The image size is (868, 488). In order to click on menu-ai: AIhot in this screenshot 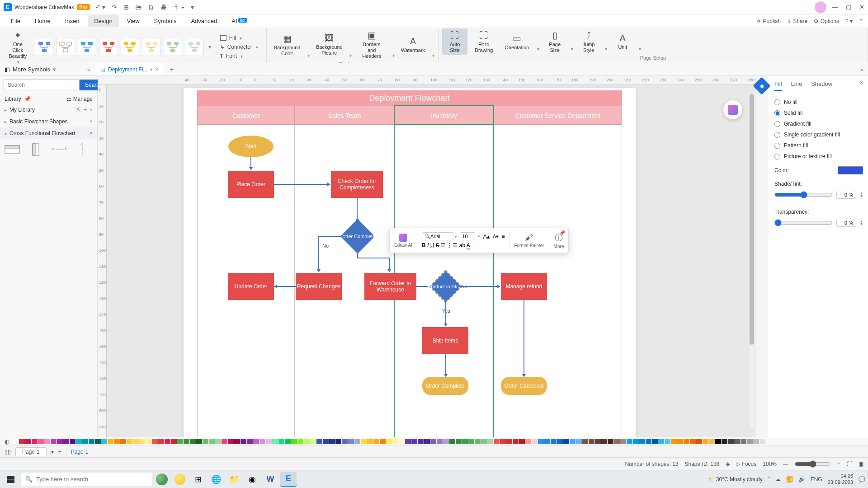, I will do `click(240, 21)`.